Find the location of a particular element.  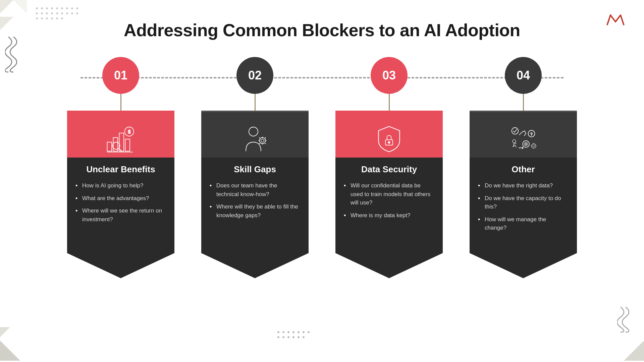

card-list-01: How is AI going to help? What are the ad… is located at coordinates (121, 202).